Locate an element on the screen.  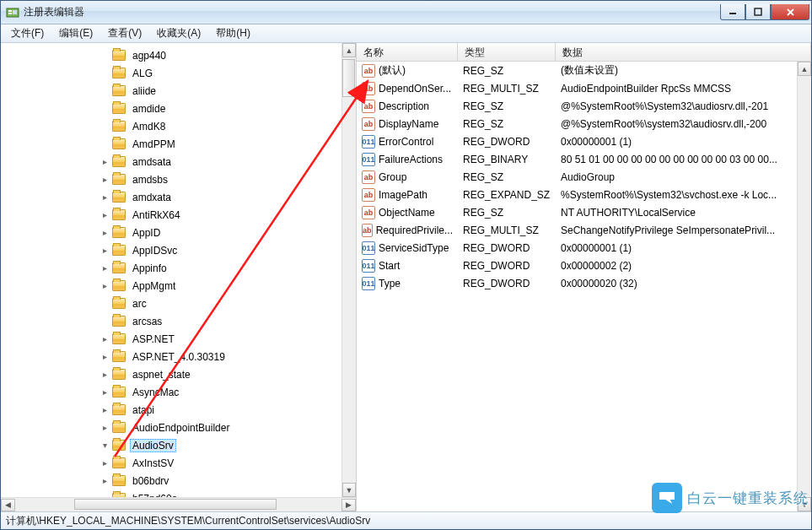
tree-node: ▸amdsbs is located at coordinates (179, 179).